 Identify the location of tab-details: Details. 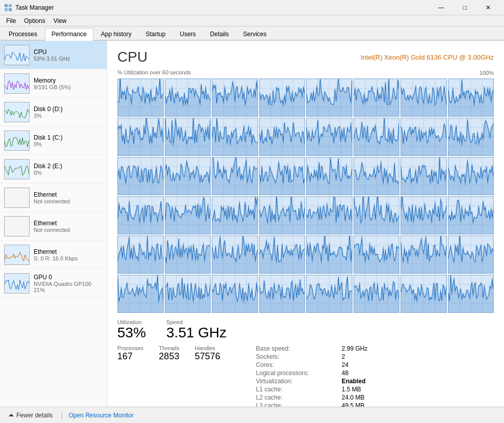
(219, 34).